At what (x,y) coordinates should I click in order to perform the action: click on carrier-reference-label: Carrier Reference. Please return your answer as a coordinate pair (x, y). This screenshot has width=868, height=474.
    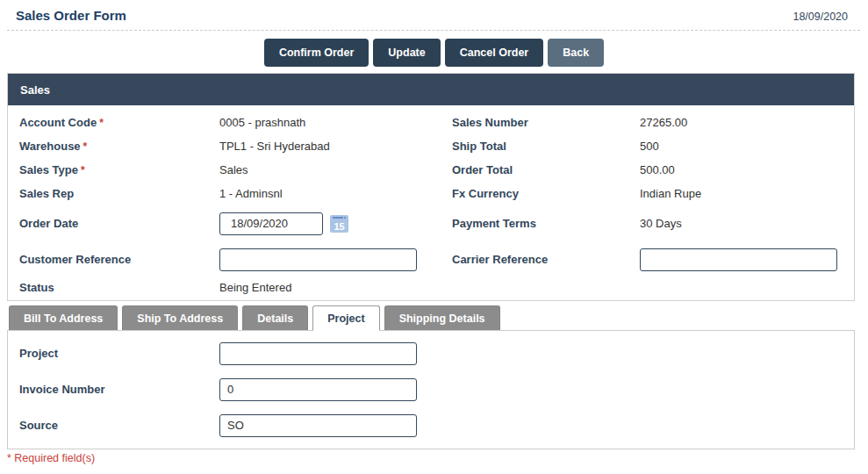
    Looking at the image, I should click on (541, 260).